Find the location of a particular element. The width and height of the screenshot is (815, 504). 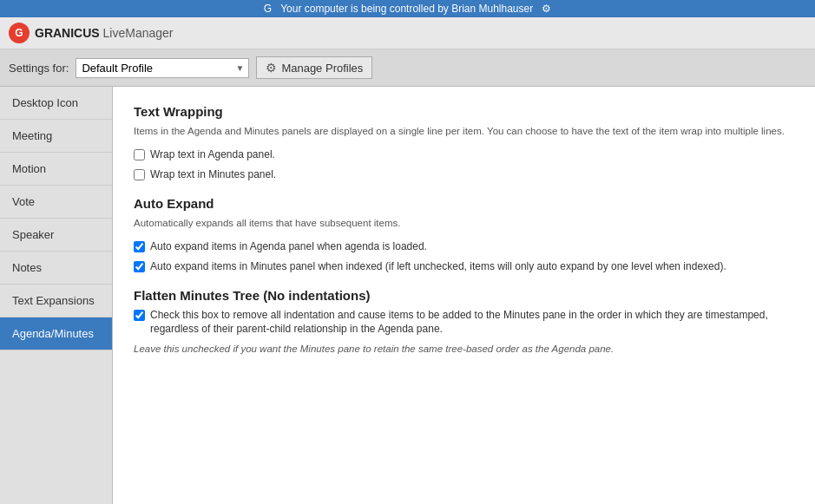

auto-expand-agenda-label: Auto expand items in Agenda panel when a… is located at coordinates (288, 246).